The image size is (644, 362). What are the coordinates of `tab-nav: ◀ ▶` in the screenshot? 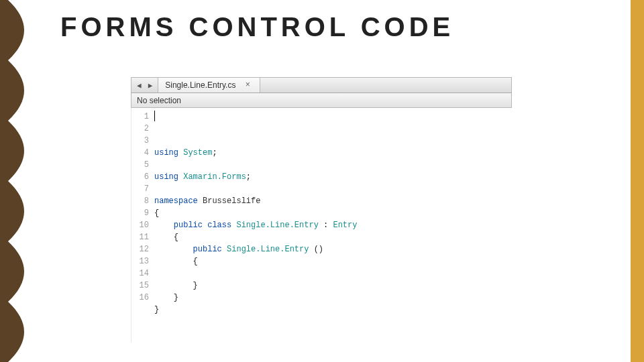 It's located at (145, 85).